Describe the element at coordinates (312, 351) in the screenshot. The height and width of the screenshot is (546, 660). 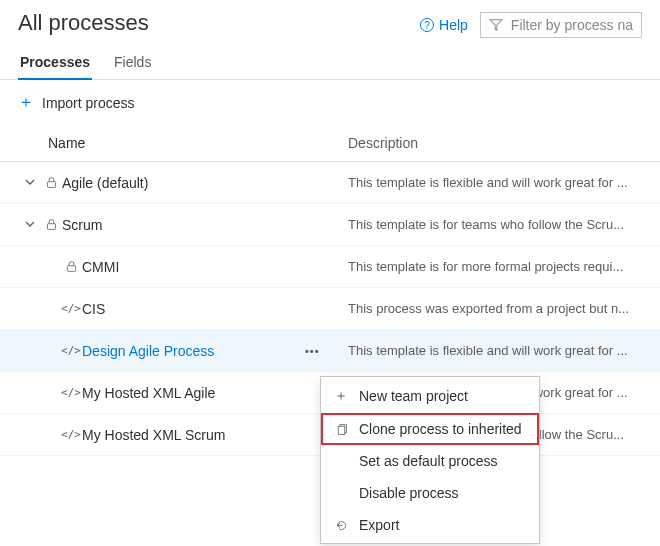
I see `more-actions-button: •••` at that location.